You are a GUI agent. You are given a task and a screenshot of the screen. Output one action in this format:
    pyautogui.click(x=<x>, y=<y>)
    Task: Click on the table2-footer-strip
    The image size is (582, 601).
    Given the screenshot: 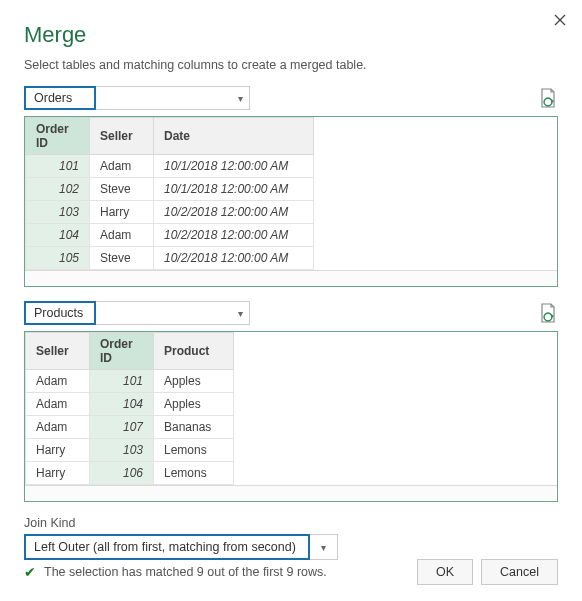 What is the action you would take?
    pyautogui.click(x=291, y=493)
    